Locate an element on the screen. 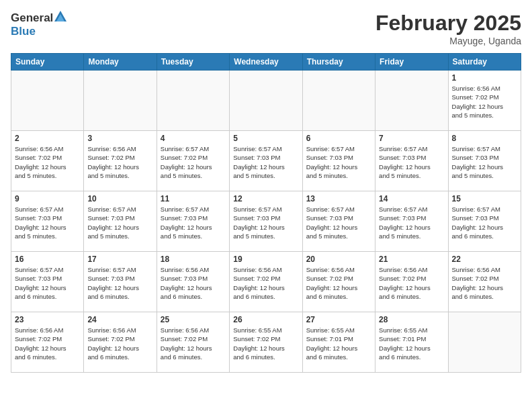  calendar-header-row: SundayMondayTuesdayWednesdayThursdayFrid… is located at coordinates (266, 62).